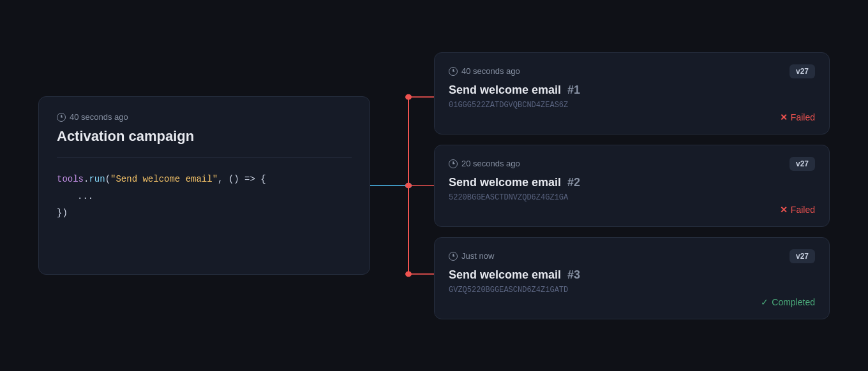  Describe the element at coordinates (798, 210) in the screenshot. I see `status-failed-2: ✕ Failed` at that location.